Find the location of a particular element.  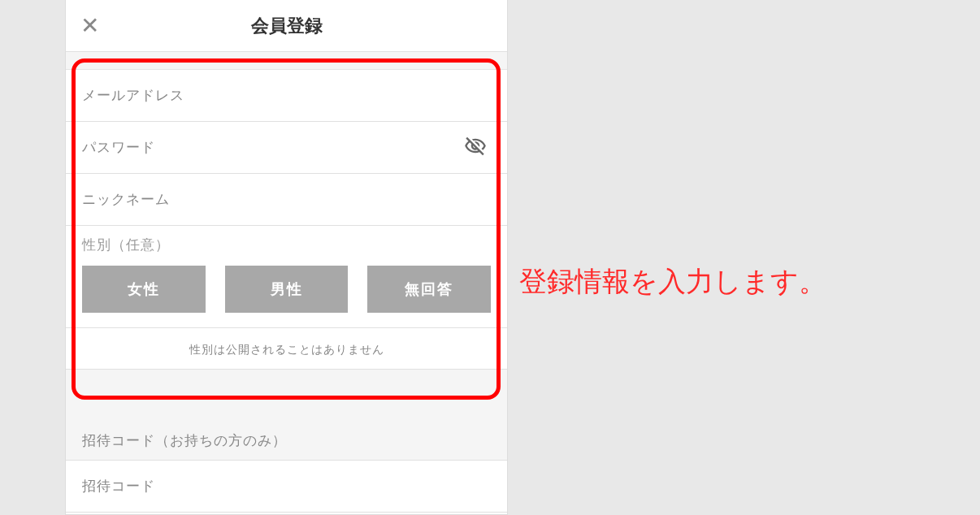

modal-header: ✕ 会員登録 is located at coordinates (286, 26).